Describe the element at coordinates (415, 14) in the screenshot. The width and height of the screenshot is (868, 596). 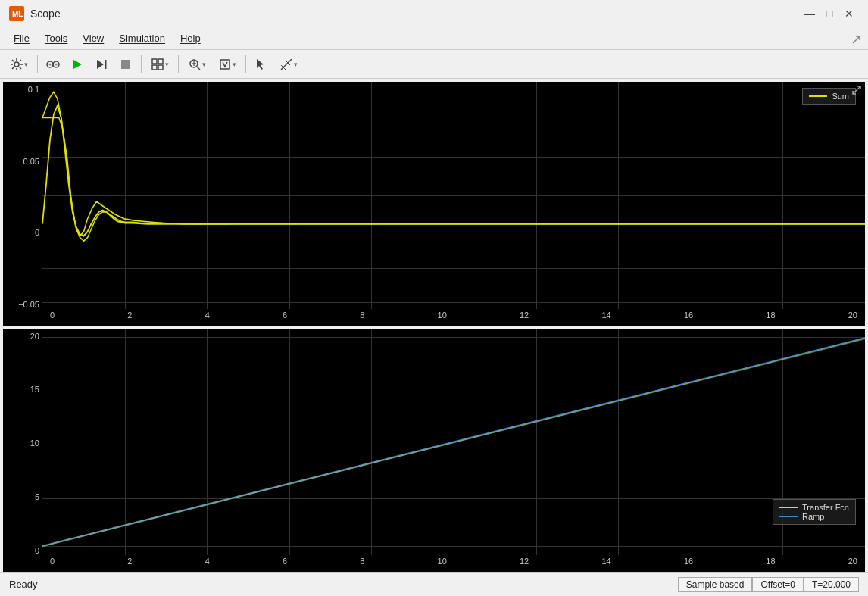
I see `window-title: Scope` at that location.